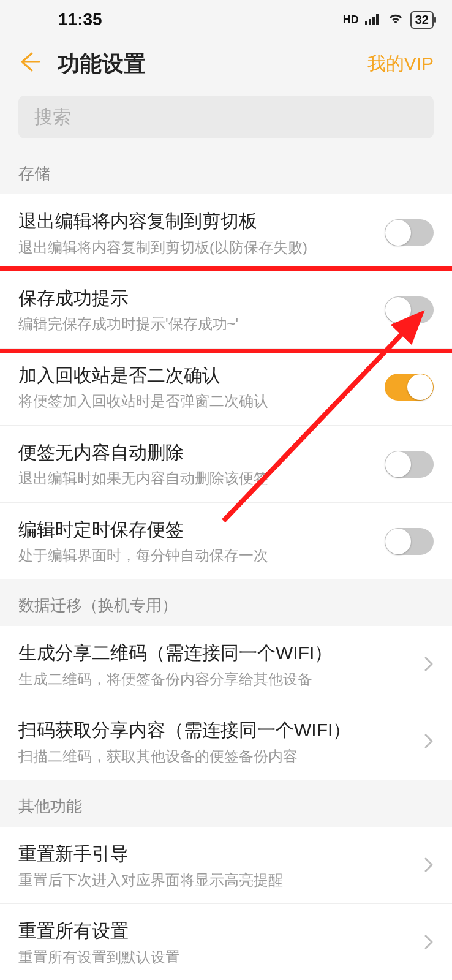 The width and height of the screenshot is (452, 980). Describe the element at coordinates (218, 665) in the screenshot. I see `item-text: 生成分享二维码（需连接同一个WIFI）生成二维码，将便签备份内容分享给其他设备` at that location.